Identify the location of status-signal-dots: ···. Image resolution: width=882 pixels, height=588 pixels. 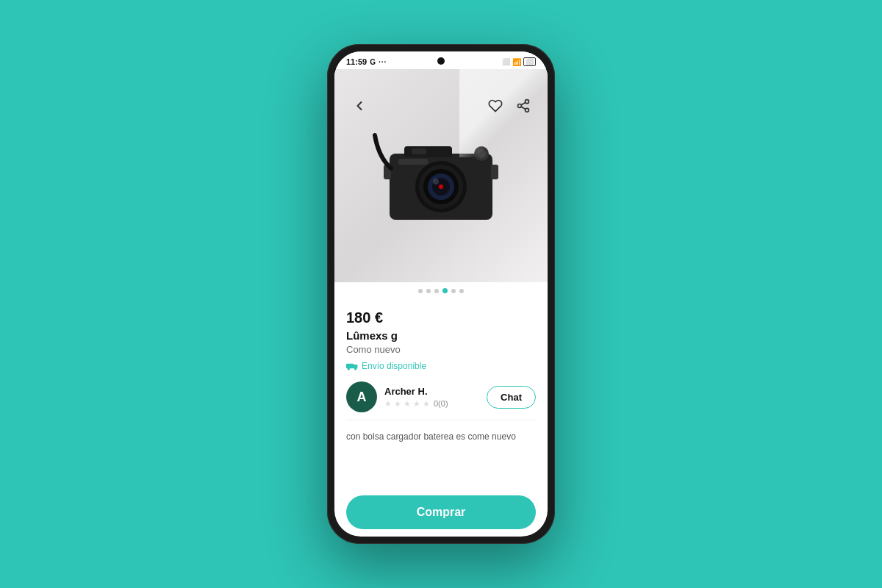
(382, 62).